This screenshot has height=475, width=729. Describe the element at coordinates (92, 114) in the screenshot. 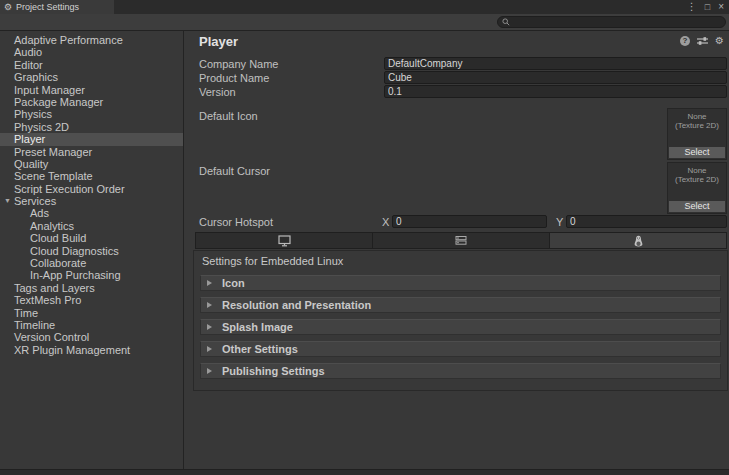

I see `sidebar-item-physics: Physics` at that location.